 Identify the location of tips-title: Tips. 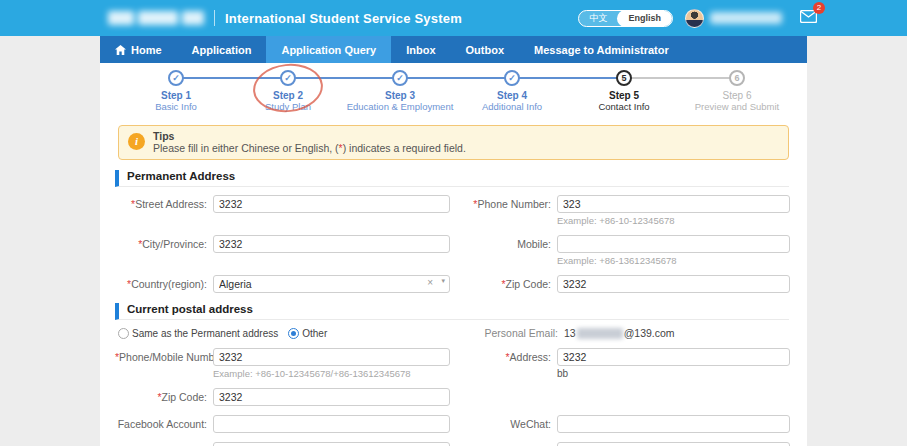
(466, 136).